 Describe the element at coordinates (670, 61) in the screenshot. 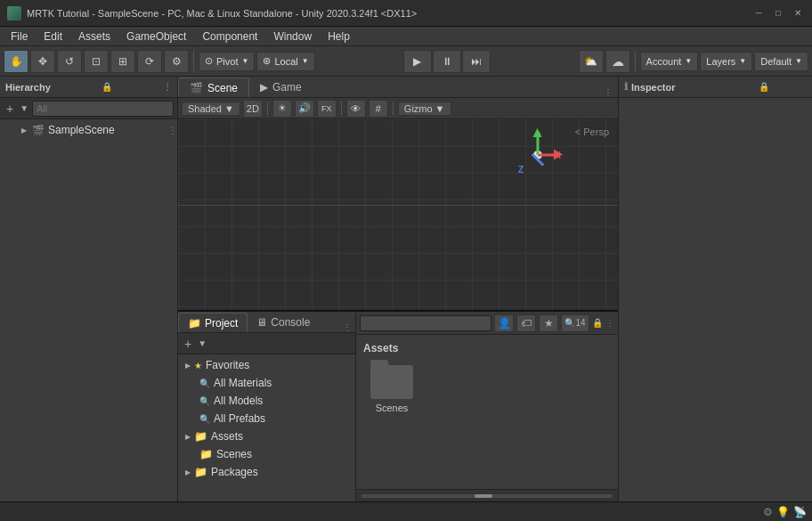

I see `account-dropdown: Account ▼` at that location.